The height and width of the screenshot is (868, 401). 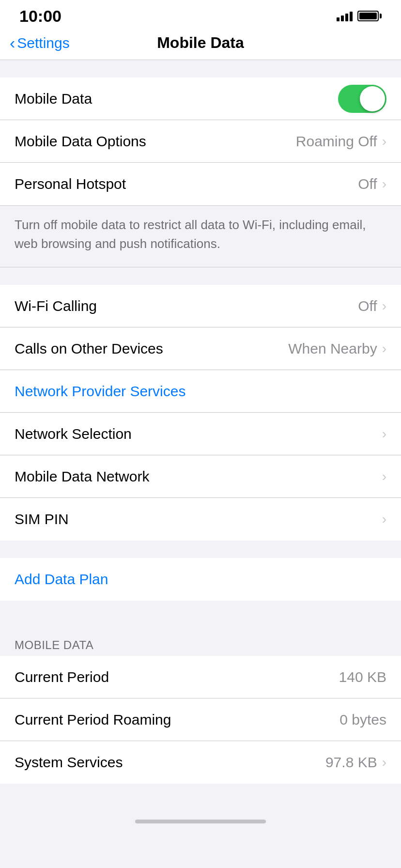 What do you see at coordinates (200, 822) in the screenshot?
I see `home-indicator-bar` at bounding box center [200, 822].